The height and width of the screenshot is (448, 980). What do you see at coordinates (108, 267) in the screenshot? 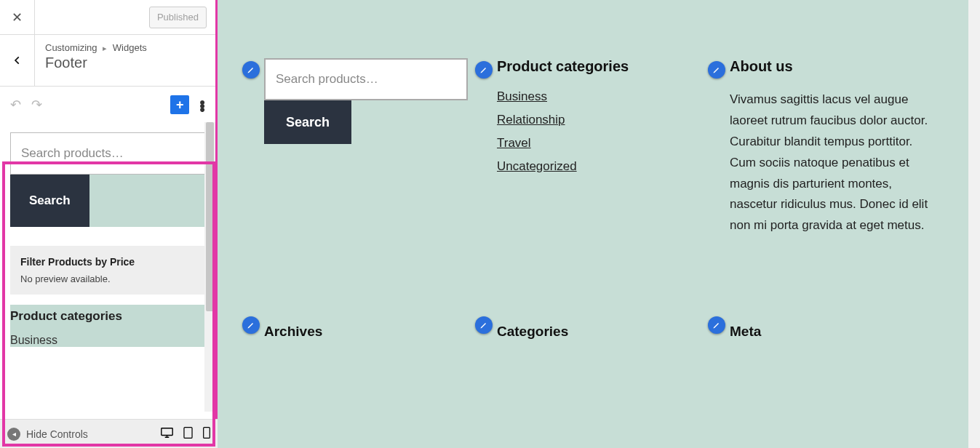
I see `widget-editor: Search Filter Products by Price No previ…` at bounding box center [108, 267].